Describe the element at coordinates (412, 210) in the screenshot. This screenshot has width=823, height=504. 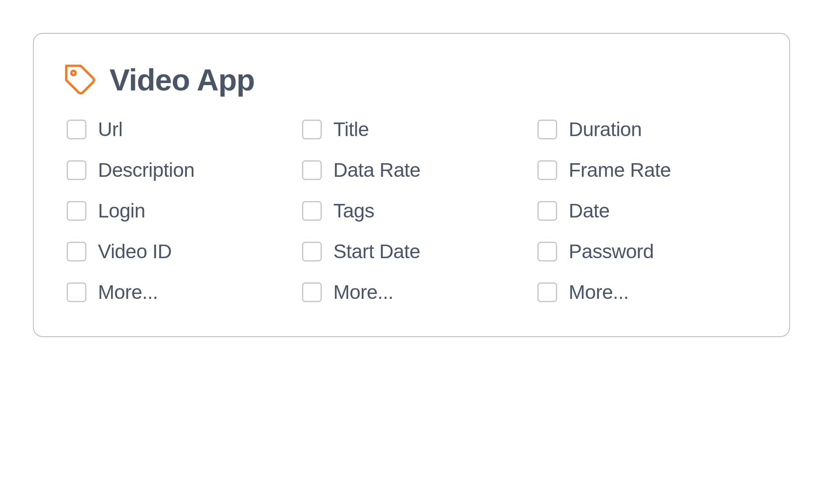
I see `checkbox-item-tags: Tags` at that location.